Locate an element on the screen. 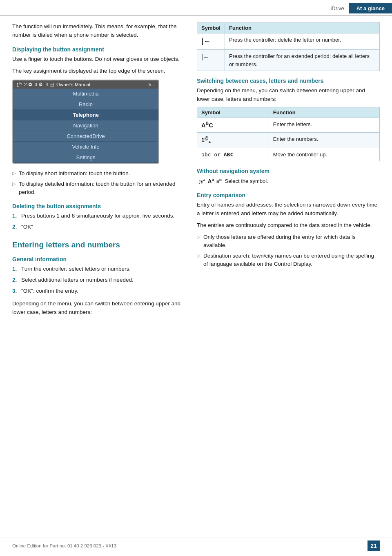 The width and height of the screenshot is (392, 556). section1-bullets: ▷ To display short information: touch th… is located at coordinates (97, 183).